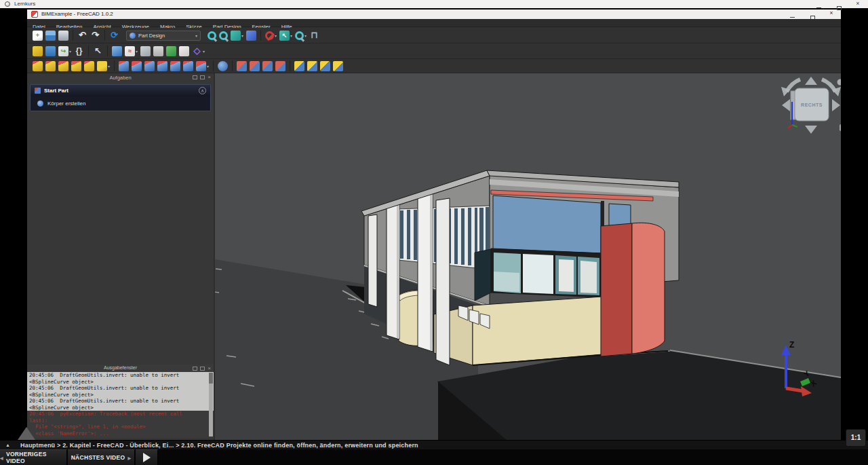  I want to click on player-maximize-button, so click(839, 4).